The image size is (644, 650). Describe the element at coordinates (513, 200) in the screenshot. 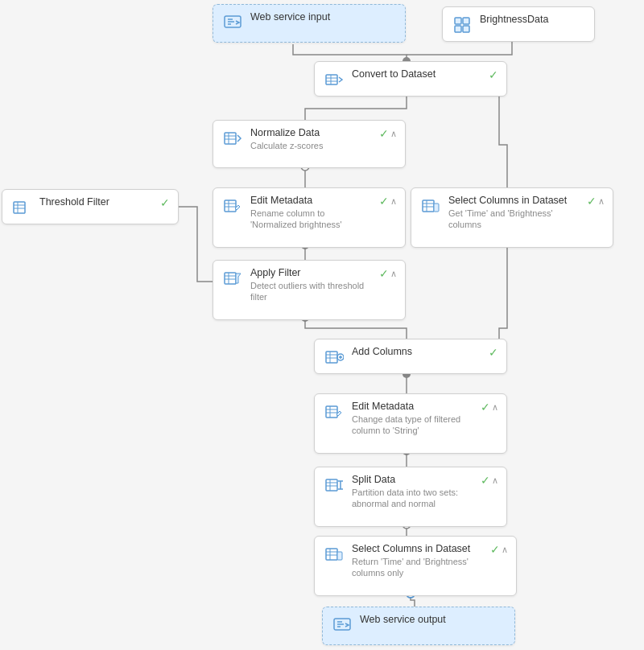

I see `select-columns-1-title: Select Columns in Dataset` at that location.